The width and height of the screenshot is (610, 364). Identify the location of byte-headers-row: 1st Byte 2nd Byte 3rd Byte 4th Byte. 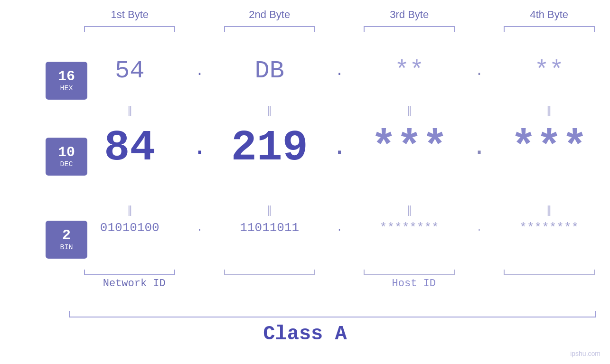
(339, 15).